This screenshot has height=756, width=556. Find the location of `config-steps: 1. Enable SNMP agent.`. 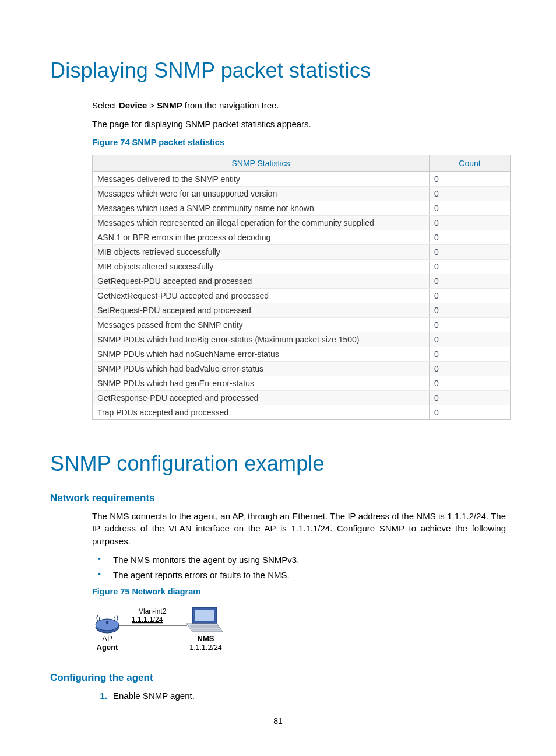

config-steps: 1. Enable SNMP agent. is located at coordinates (299, 696).